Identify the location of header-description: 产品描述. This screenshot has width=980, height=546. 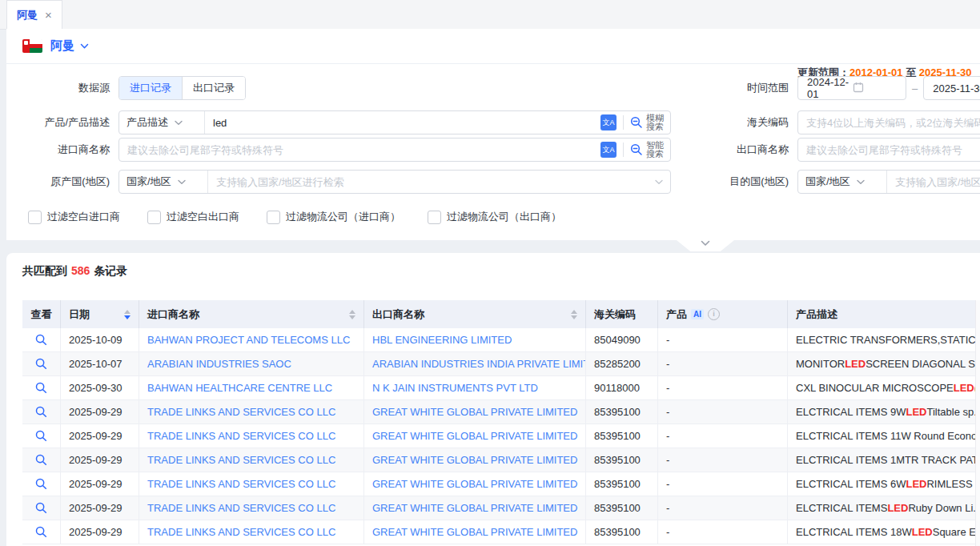
(882, 314).